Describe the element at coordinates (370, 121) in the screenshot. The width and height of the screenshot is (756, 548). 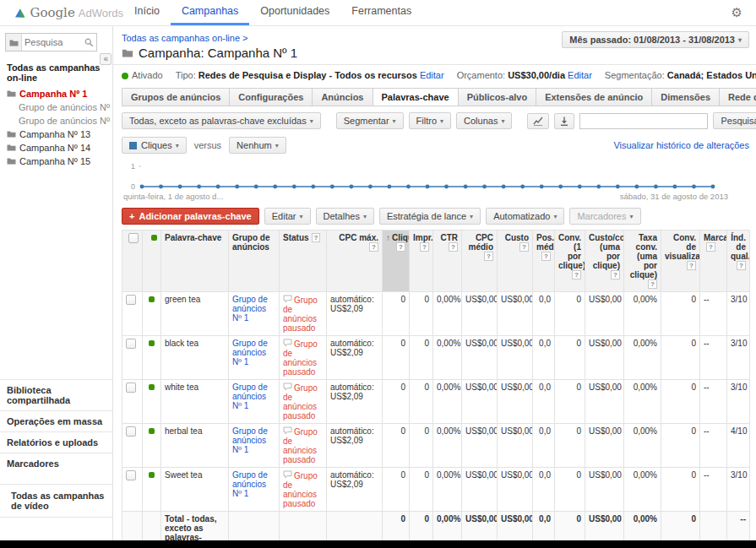
I see `segment-dropdown: Segmentar` at that location.